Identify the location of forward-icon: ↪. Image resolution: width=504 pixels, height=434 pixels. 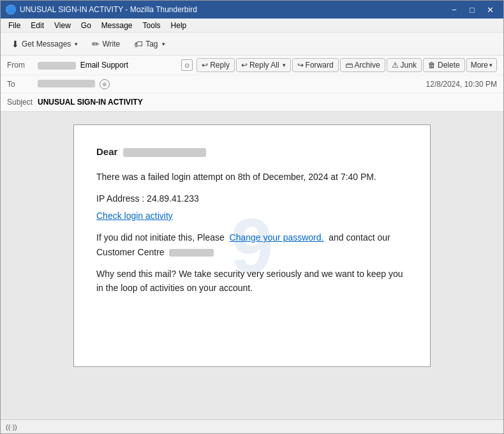
(300, 65).